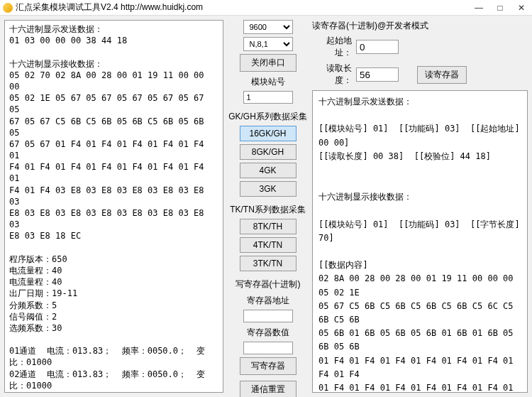  What do you see at coordinates (268, 284) in the screenshot?
I see `write-group-label: 写寄存器(十进制)` at bounding box center [268, 284].